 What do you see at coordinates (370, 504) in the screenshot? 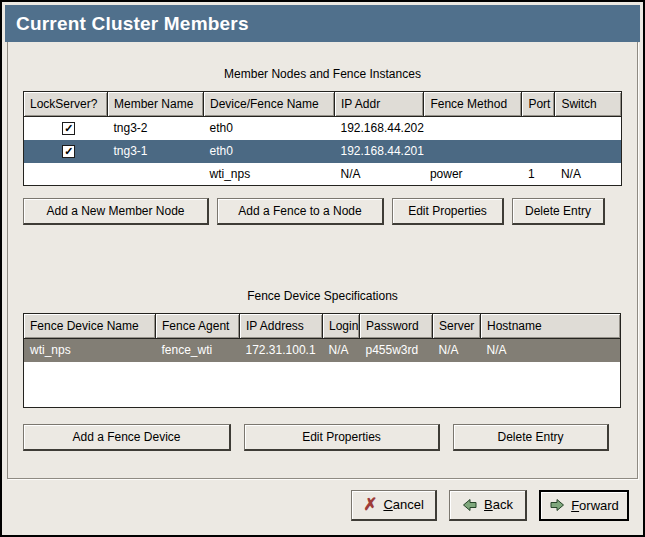
I see `cancel-x-icon: ✗` at bounding box center [370, 504].